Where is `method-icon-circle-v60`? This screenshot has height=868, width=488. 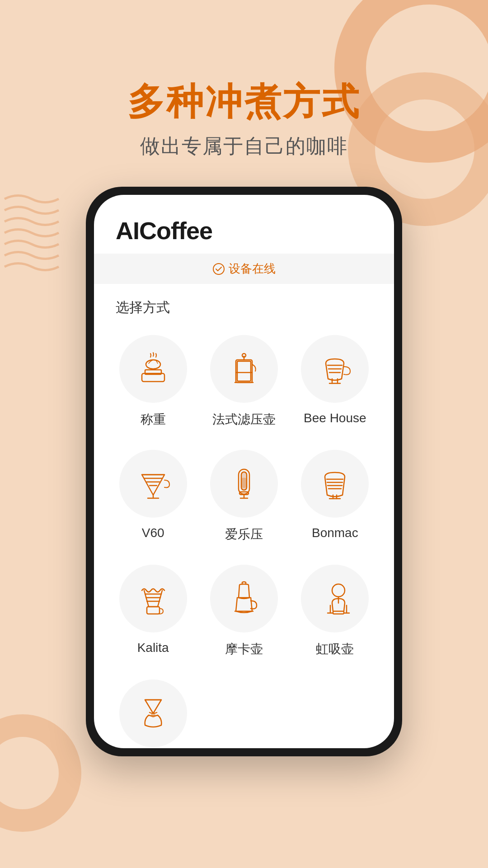 method-icon-circle-v60 is located at coordinates (153, 484).